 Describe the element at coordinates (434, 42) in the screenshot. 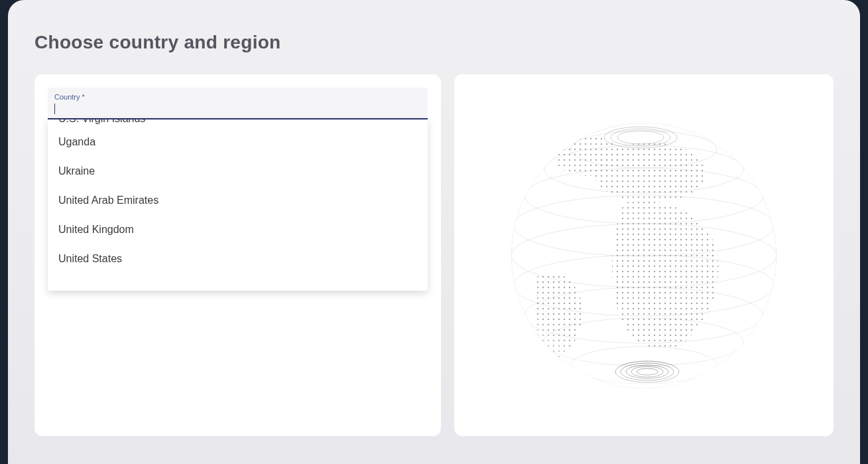

I see `page-title: Choose country and region` at that location.